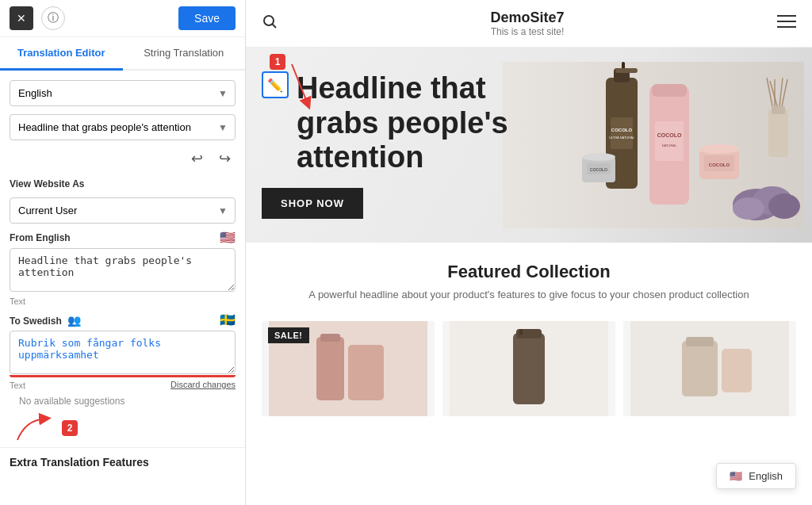 This screenshot has height=505, width=812. I want to click on annotation-2-arrow, so click(33, 428).